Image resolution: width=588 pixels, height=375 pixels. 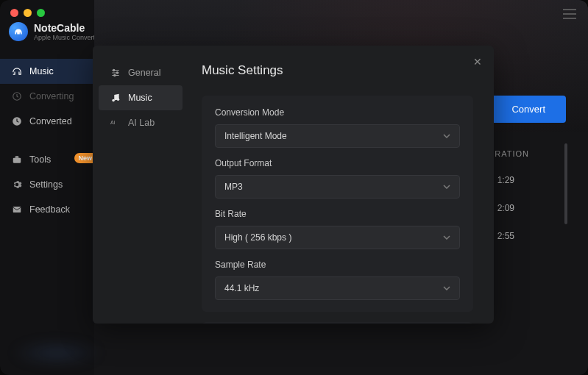 I want to click on select-conversion-mode: Intelligent Mode, so click(x=337, y=136).